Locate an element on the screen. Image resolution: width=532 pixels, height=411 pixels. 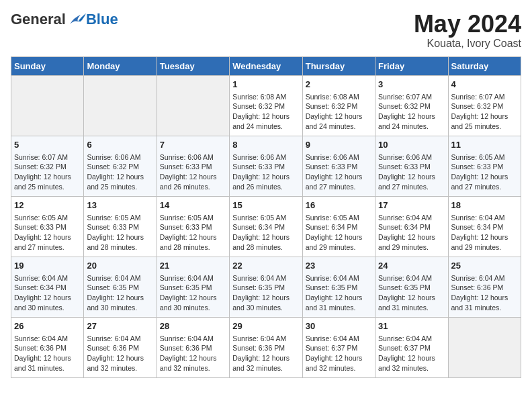
day-number: 4 is located at coordinates (485, 85).